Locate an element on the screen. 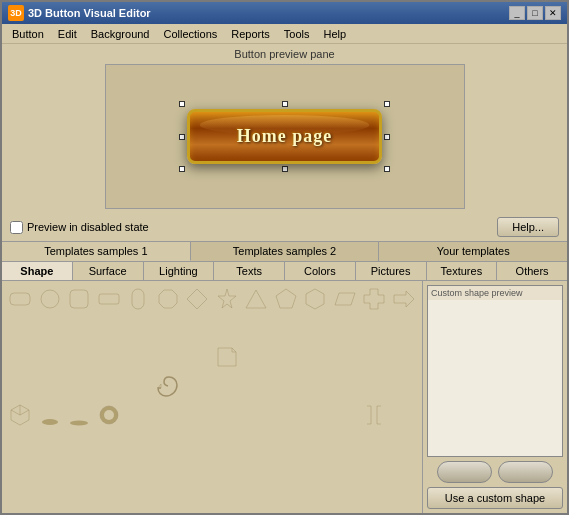  handle-bottom-center is located at coordinates (285, 169).